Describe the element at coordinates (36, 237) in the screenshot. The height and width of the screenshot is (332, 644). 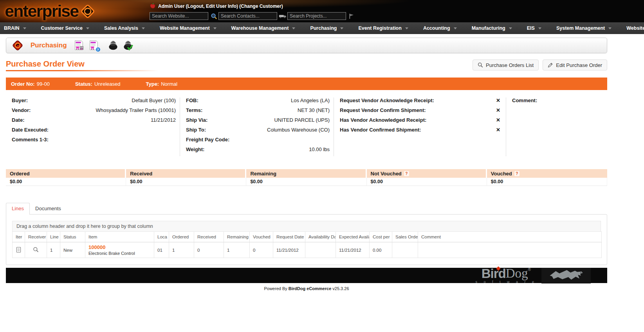
I see `column-header-receiver: Receiver` at that location.